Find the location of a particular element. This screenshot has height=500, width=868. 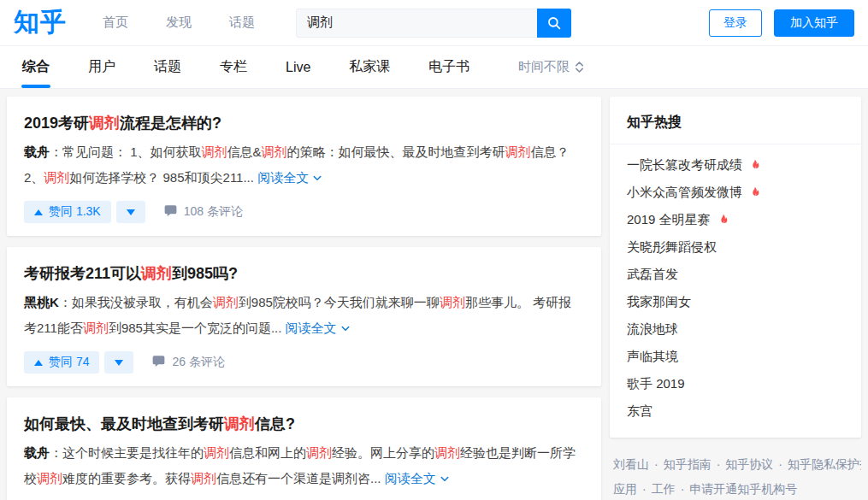

search-icon is located at coordinates (554, 23).